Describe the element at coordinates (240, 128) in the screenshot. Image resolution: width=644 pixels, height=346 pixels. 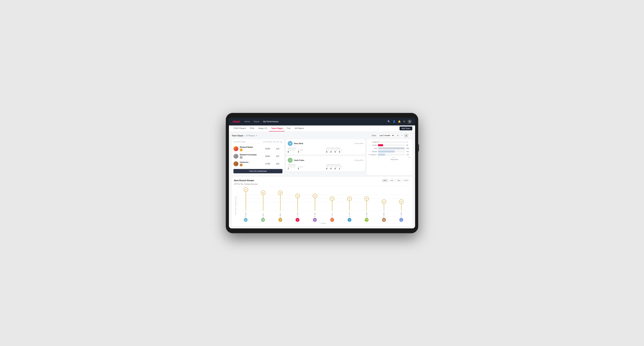
I see `tab-pgat: PGAT Players` at that location.